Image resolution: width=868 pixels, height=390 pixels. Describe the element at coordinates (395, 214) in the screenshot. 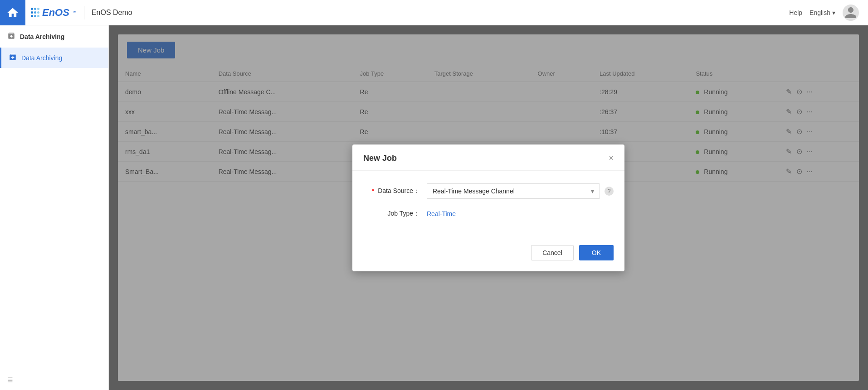

I see `job-type-label: Job Type：` at that location.